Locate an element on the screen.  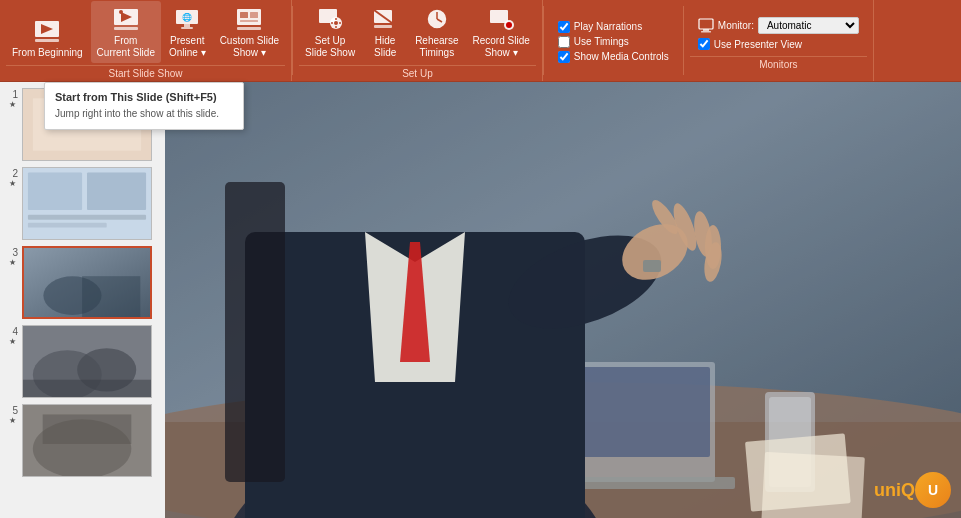
set-up-slide-show-button: Set UpSlide Show is located at coordinates (330, 32).